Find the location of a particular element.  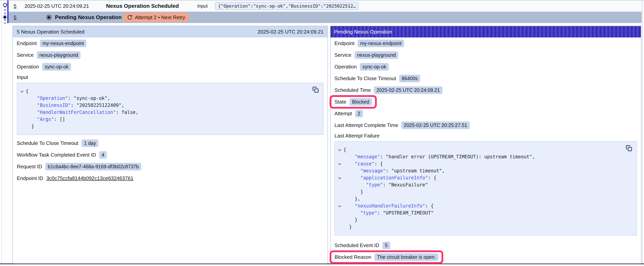

code-line: }, is located at coordinates (352, 199).